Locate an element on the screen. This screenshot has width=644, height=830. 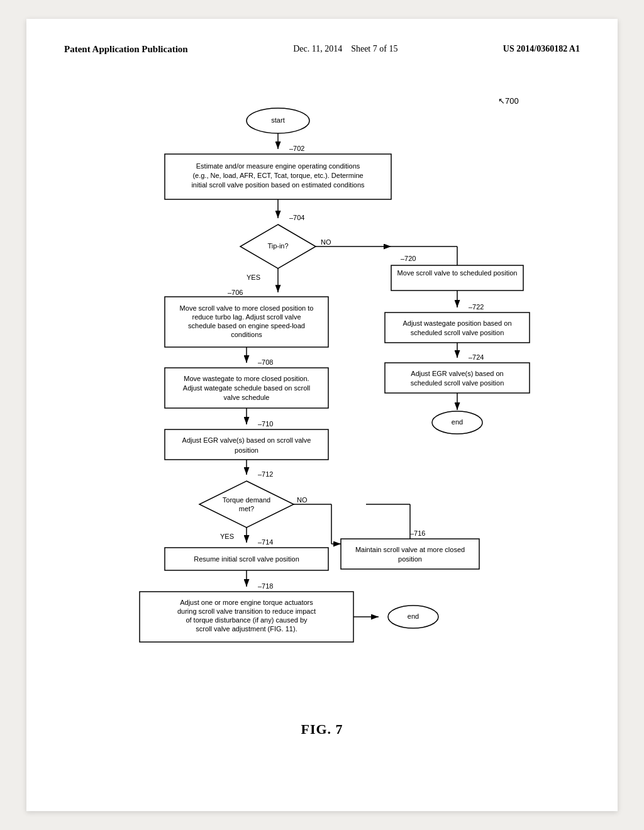
end-label-1: end is located at coordinates (457, 422).